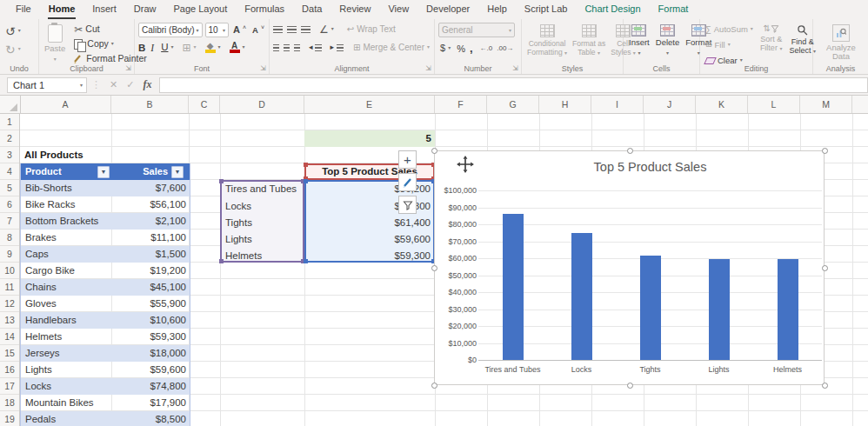 The height and width of the screenshot is (426, 868). Describe the element at coordinates (217, 30) in the screenshot. I see `font-size-combo: 10▾` at that location.